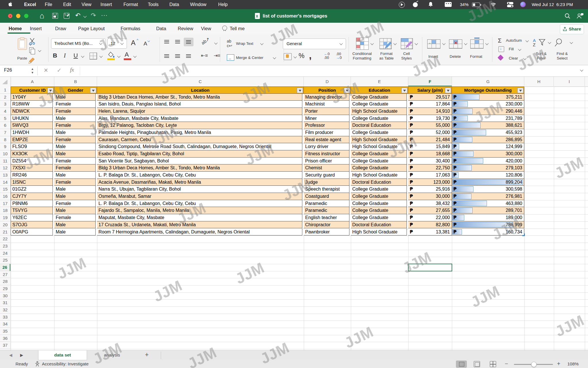  I want to click on cell-D19: English teacher, so click(327, 218).